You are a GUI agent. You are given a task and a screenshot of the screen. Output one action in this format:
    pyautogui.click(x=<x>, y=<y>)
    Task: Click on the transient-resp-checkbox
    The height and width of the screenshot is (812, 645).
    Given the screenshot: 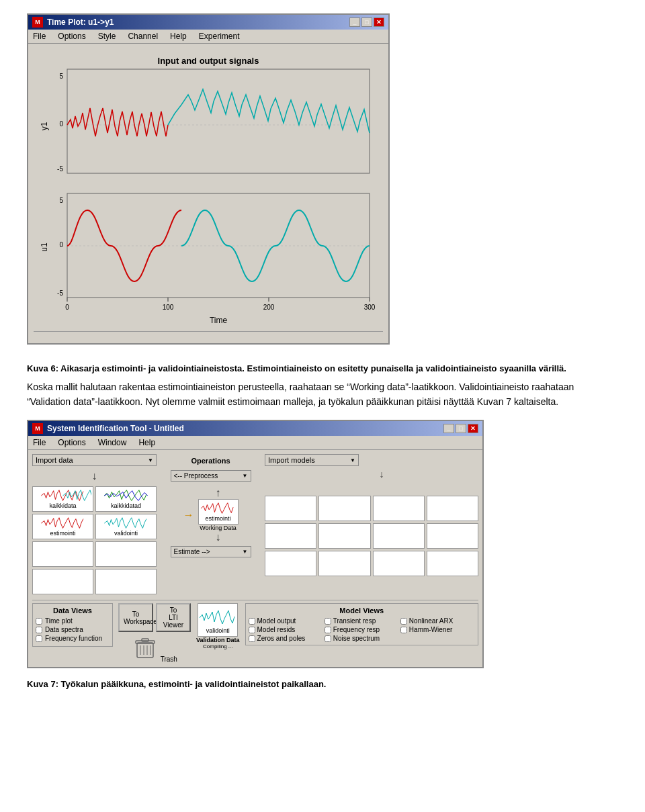 What is the action you would take?
    pyautogui.click(x=328, y=621)
    